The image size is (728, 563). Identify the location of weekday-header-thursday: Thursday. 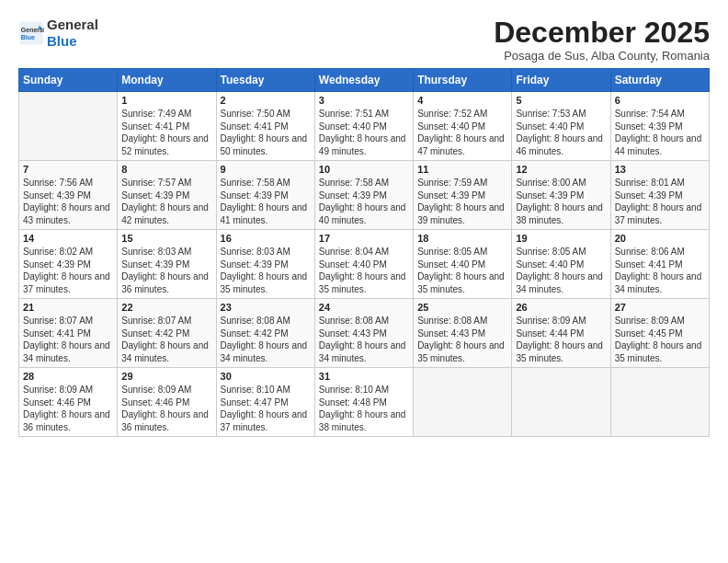
(463, 81).